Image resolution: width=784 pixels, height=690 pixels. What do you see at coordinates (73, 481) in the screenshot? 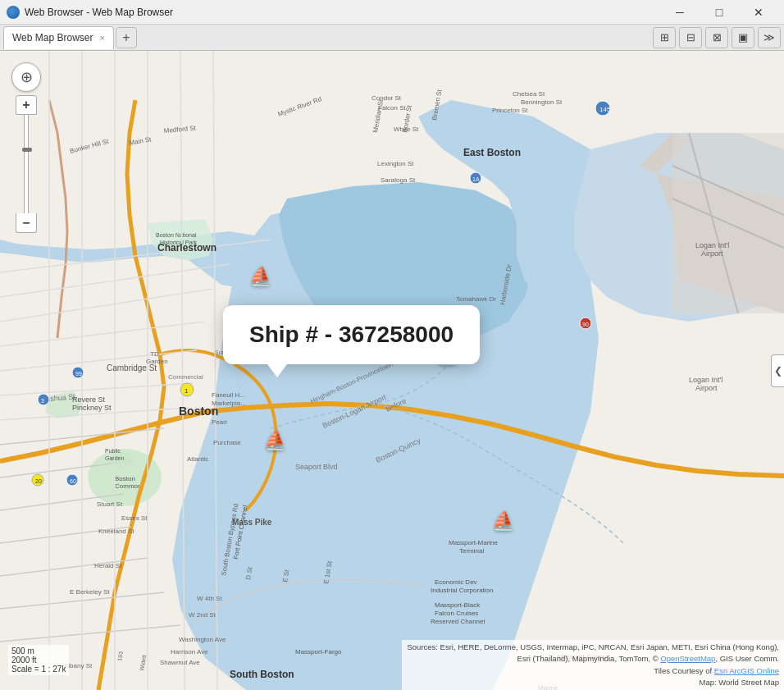
I see `svg-text: 60` at bounding box center [73, 481].